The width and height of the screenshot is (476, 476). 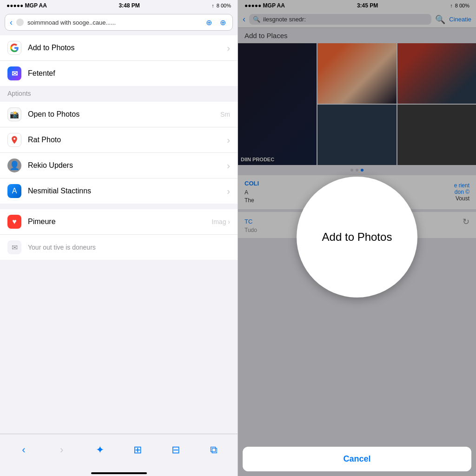 What do you see at coordinates (14, 191) in the screenshot?
I see `appstore-icon: A` at bounding box center [14, 191].